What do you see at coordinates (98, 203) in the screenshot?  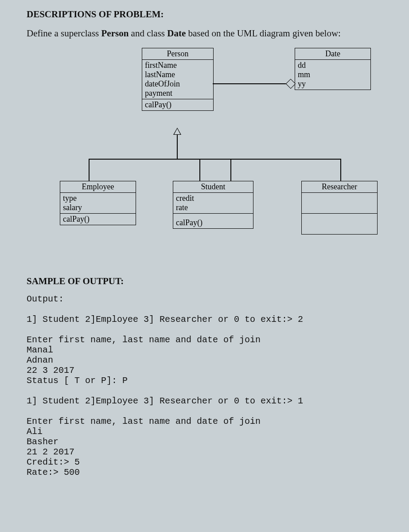 I see `uml-class-employee: Employee type salary calPay()` at bounding box center [98, 203].